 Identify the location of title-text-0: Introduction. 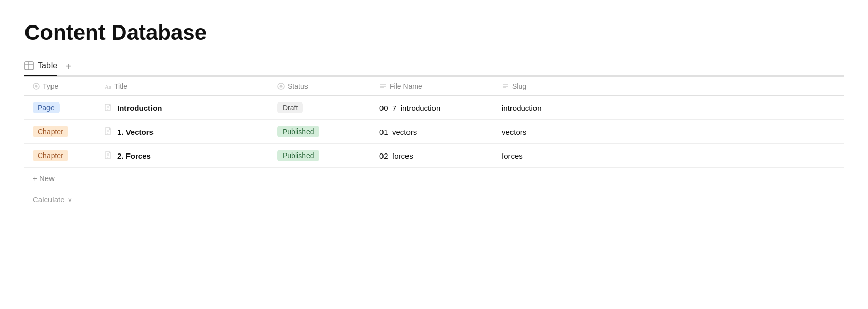
(140, 108).